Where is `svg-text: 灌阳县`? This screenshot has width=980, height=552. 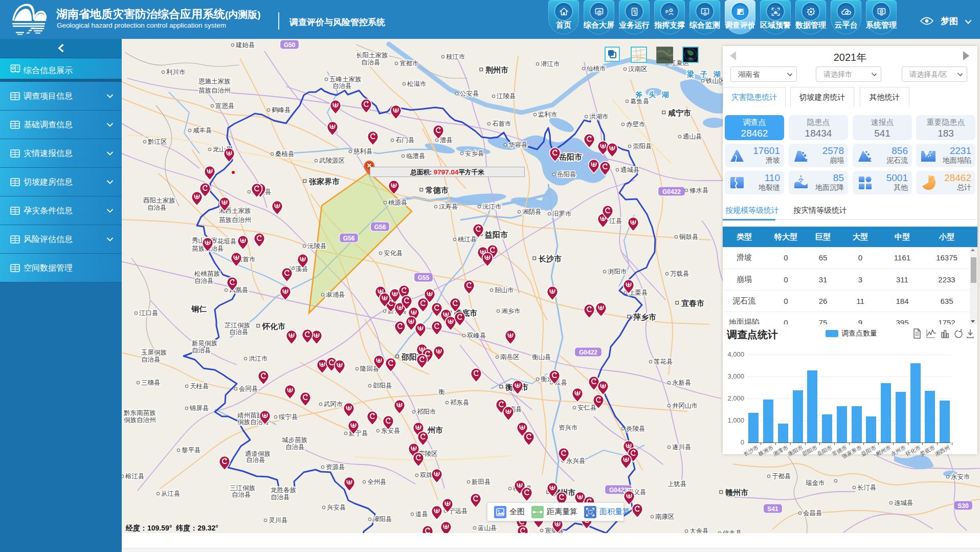 svg-text: 灌阳县 is located at coordinates (383, 519).